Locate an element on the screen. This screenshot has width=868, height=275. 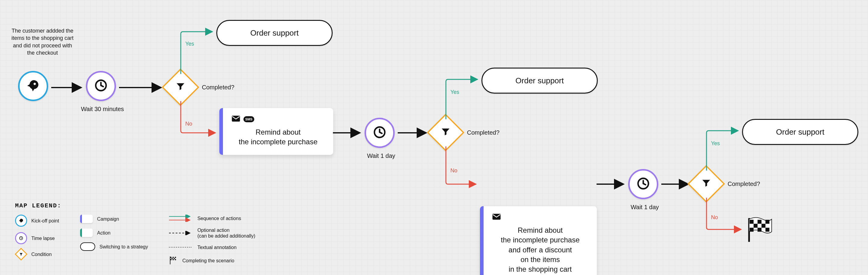
card-body-1: Remind about the incomplete purchase is located at coordinates (278, 137).